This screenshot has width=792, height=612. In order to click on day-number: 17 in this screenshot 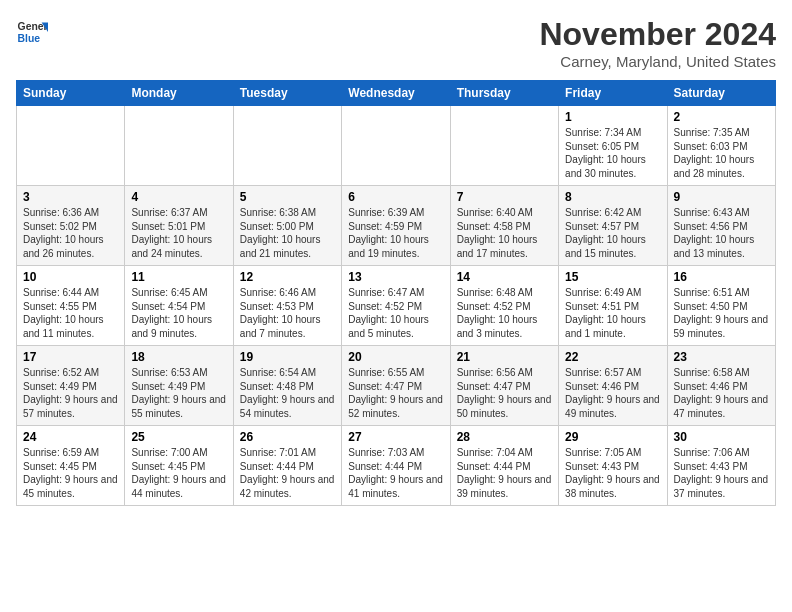, I will do `click(70, 357)`.